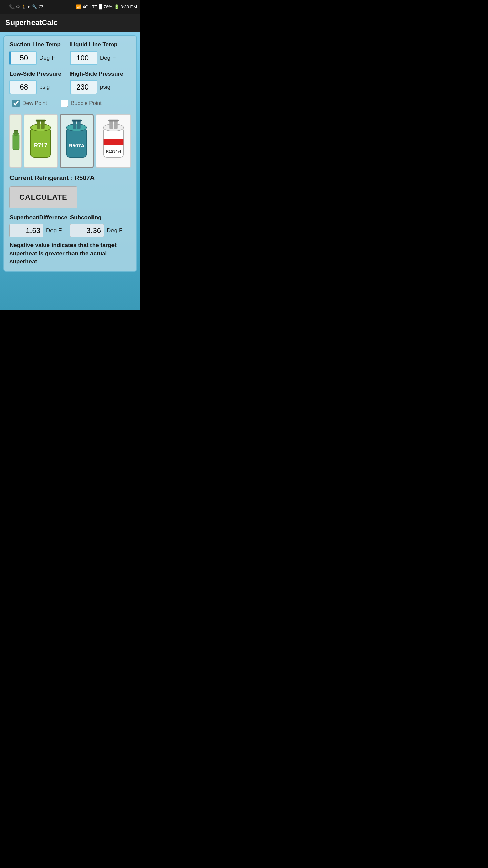 The image size is (488, 868). What do you see at coordinates (18, 7) in the screenshot?
I see `settings-icon: ⚙` at bounding box center [18, 7].